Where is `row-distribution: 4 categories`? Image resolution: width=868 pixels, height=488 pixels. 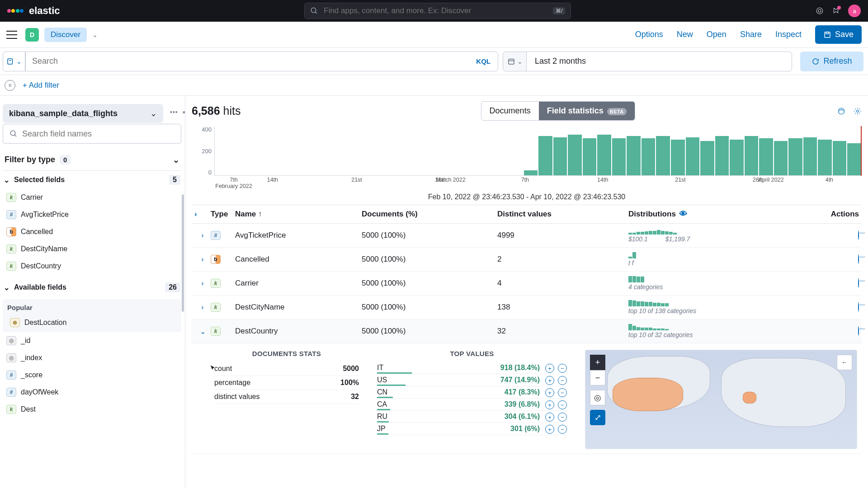 row-distribution: 4 categories is located at coordinates (726, 283).